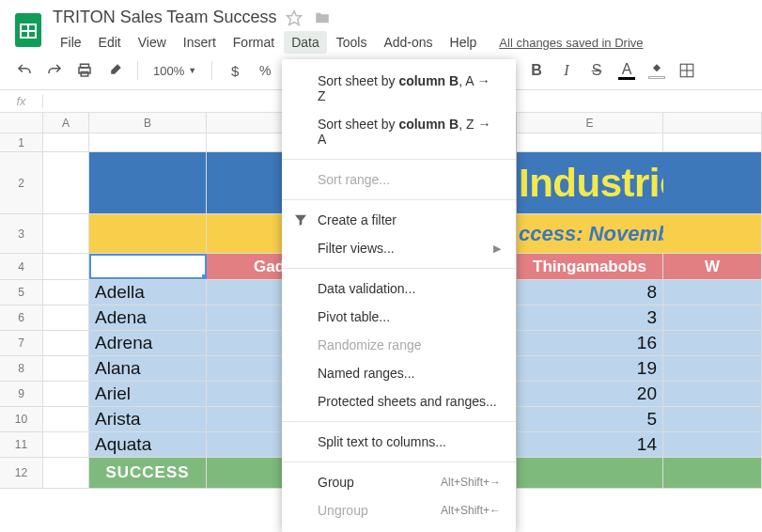 Image resolution: width=762 pixels, height=532 pixels. I want to click on menu-named-ranges: Named ranges..., so click(398, 373).